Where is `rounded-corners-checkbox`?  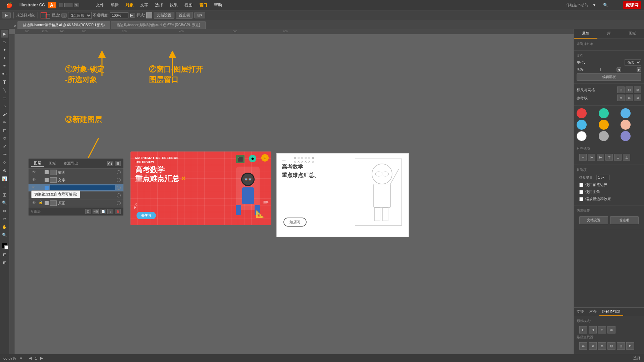 rounded-corners-checkbox is located at coordinates (581, 192).